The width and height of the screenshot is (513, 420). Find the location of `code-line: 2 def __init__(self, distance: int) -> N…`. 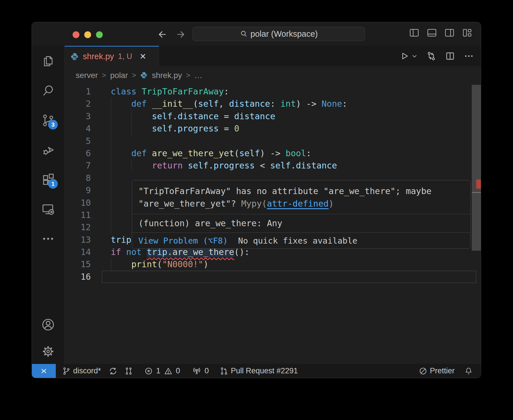

code-line: 2 def __init__(self, distance: int) -> N… is located at coordinates (273, 104).